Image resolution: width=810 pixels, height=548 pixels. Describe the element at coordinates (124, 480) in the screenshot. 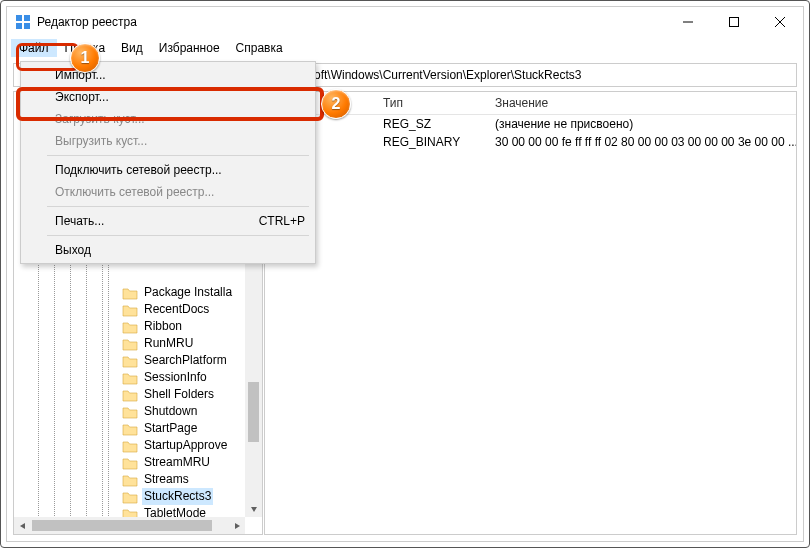

I see `tree-item: Streams` at that location.